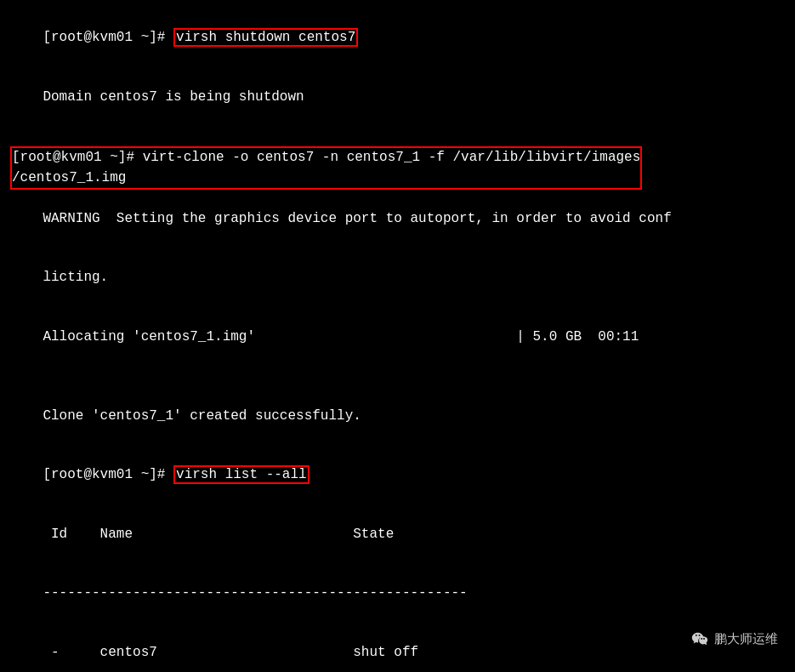  I want to click on prompt-virt-clone: [root@kvm01 ~]# virt-clone -o centos7 -n…, so click(327, 157).